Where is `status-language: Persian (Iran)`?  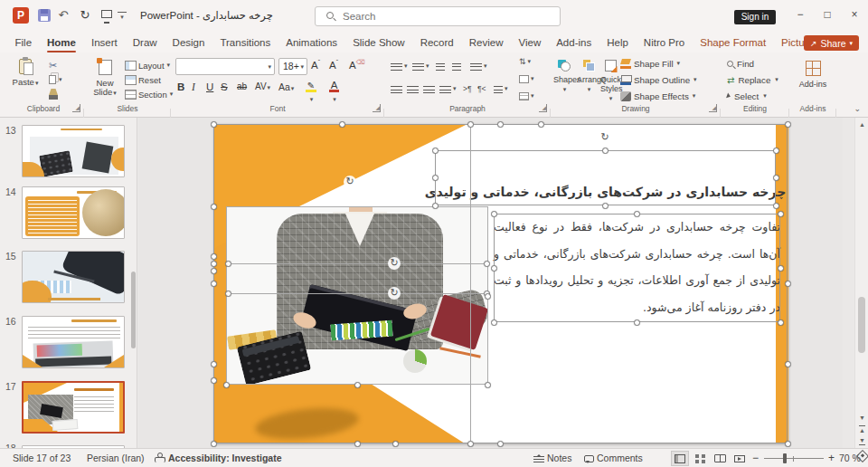 status-language: Persian (Iran) is located at coordinates (116, 458).